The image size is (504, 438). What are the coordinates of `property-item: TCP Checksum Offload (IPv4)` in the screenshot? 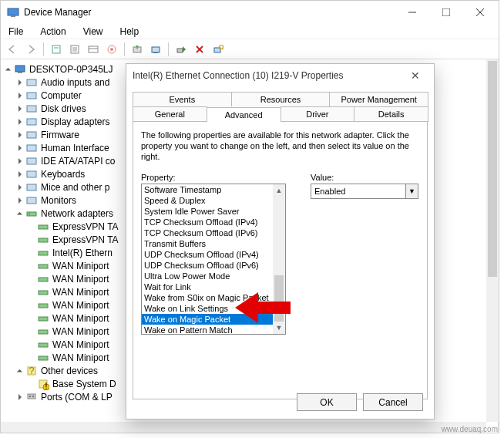 It's located at (213, 222).